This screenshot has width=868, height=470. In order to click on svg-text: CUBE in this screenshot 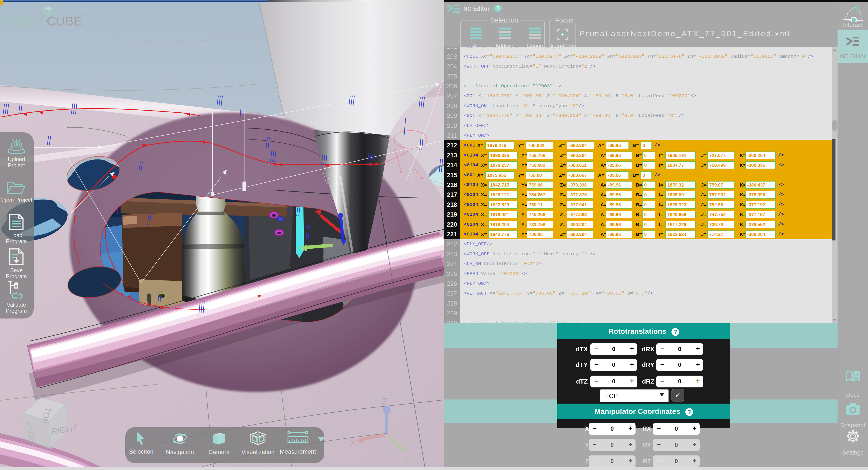, I will do `click(64, 21)`.